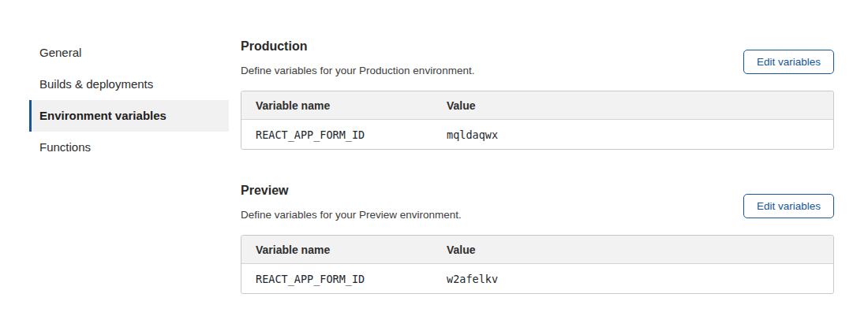 The height and width of the screenshot is (331, 868). Describe the element at coordinates (351, 201) in the screenshot. I see `preview-header-text: Preview Define variables for your Previe…` at that location.